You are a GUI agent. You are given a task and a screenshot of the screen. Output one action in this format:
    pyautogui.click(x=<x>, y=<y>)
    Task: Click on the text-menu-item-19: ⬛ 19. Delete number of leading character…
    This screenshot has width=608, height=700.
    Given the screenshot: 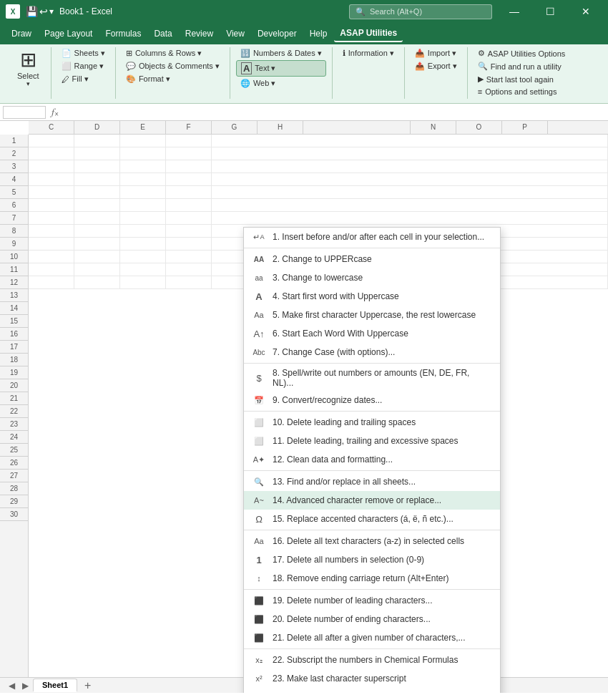 What is the action you would take?
    pyautogui.click(x=372, y=601)
    